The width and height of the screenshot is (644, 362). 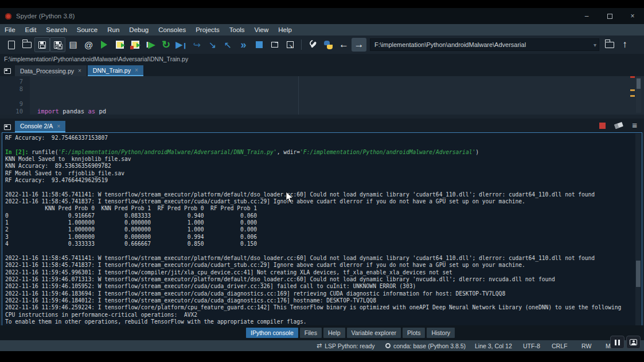 What do you see at coordinates (609, 45) in the screenshot?
I see `browse-directory-button` at bounding box center [609, 45].